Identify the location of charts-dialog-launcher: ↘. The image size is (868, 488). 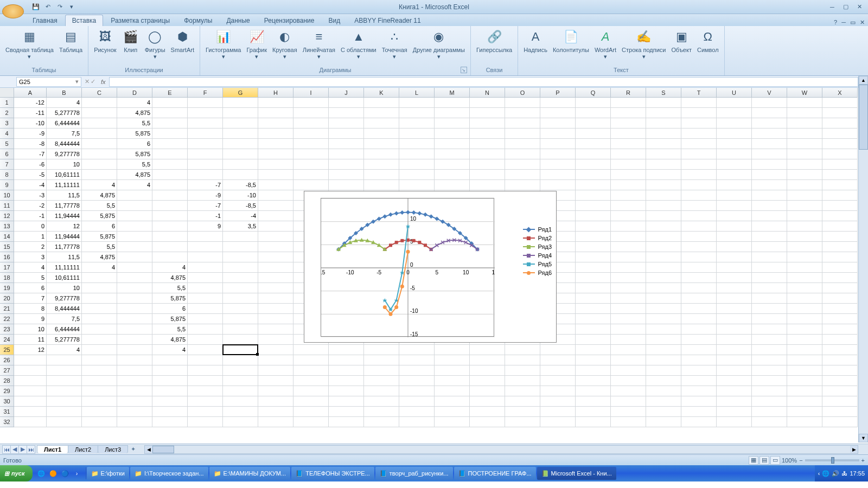
(464, 70).